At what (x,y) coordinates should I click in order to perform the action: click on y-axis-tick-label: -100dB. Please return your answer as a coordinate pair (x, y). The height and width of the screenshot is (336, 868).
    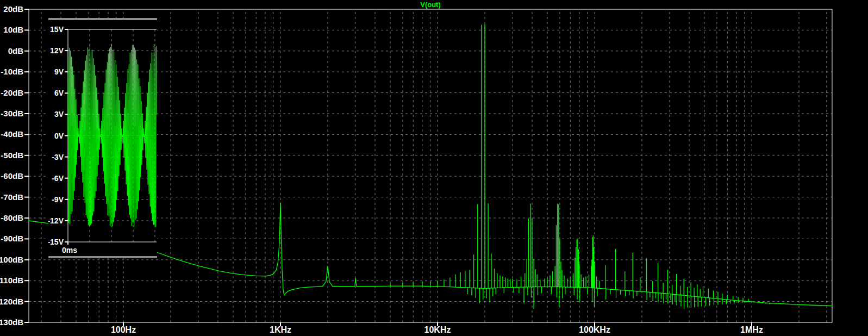
    Looking at the image, I should click on (12, 260).